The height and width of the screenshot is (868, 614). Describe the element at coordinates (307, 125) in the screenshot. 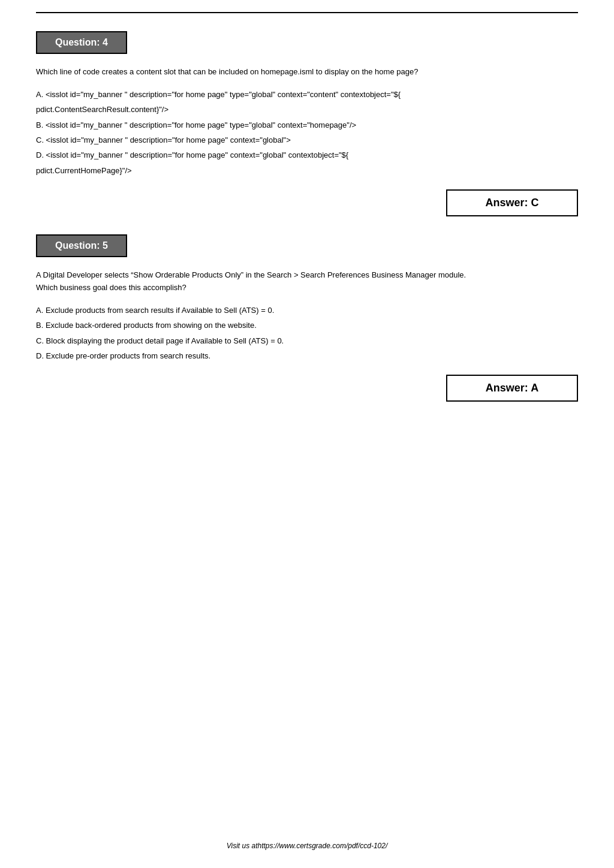

I see `q4-option-b: B. <isslot id="my_banner " description="…` at that location.